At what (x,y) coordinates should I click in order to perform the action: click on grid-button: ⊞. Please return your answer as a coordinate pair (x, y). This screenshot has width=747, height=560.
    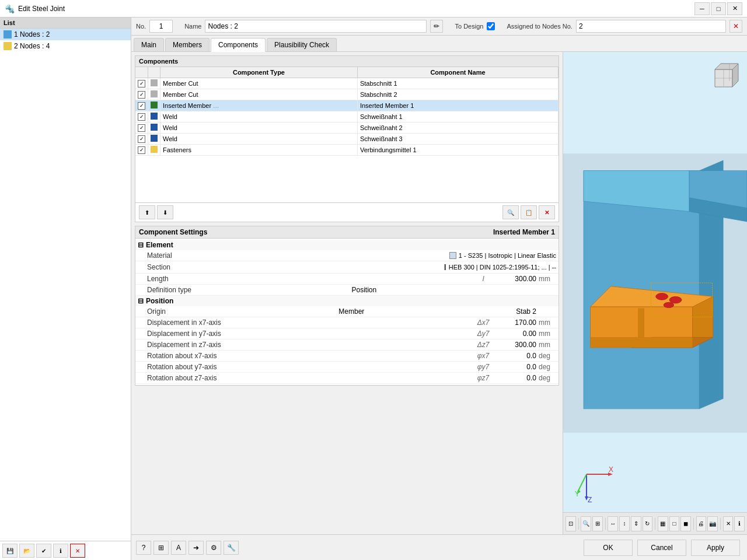
    Looking at the image, I should click on (161, 548).